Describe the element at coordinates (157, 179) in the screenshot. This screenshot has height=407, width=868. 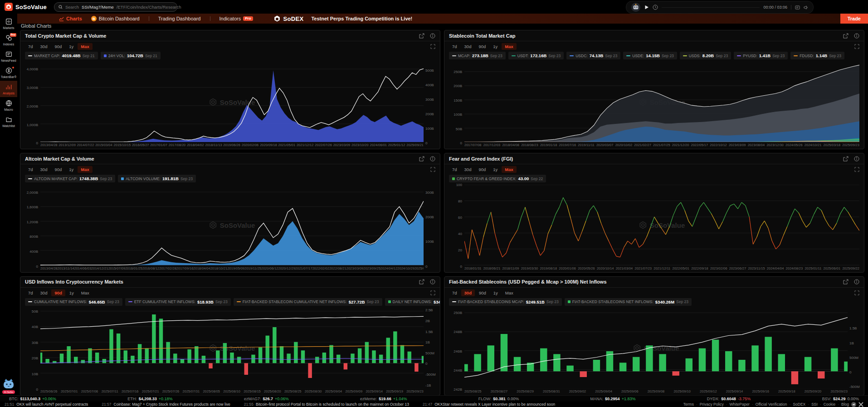
I see `legend-chip: ALTCOIN VOLUME:191.81BSep 23` at that location.